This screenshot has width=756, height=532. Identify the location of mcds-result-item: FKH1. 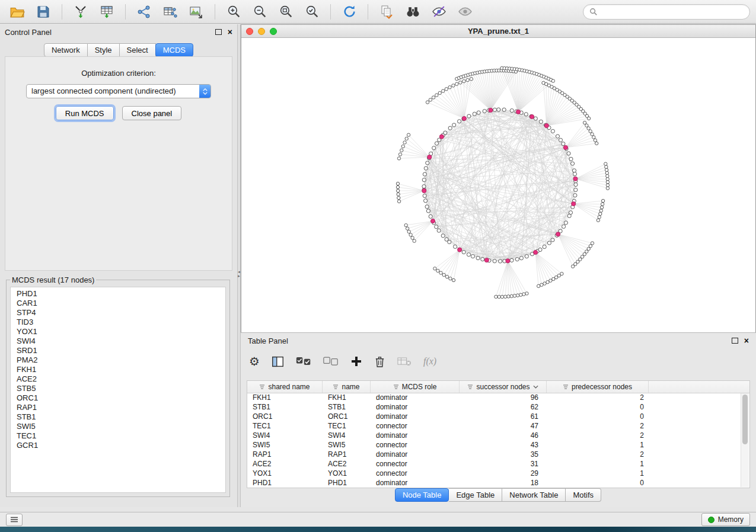
(118, 370).